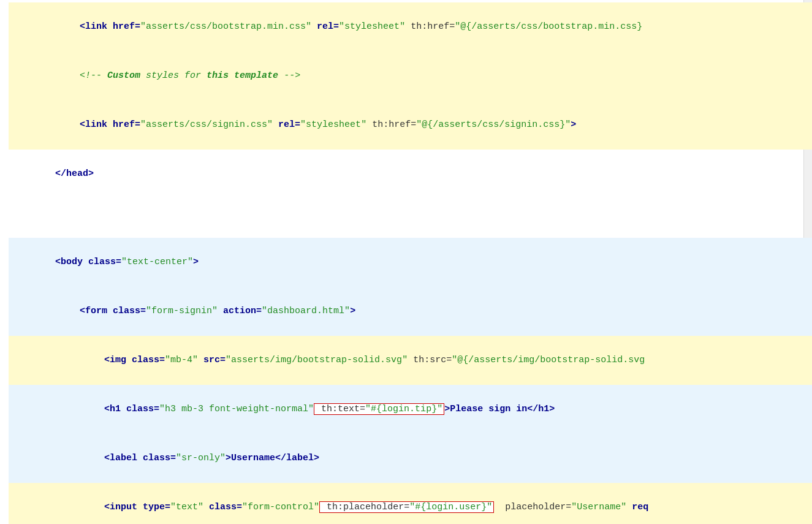 The width and height of the screenshot is (812, 524). I want to click on code-line-8: <h1 class="h3 mb-3 font-weight-normal" t…, so click(411, 409).